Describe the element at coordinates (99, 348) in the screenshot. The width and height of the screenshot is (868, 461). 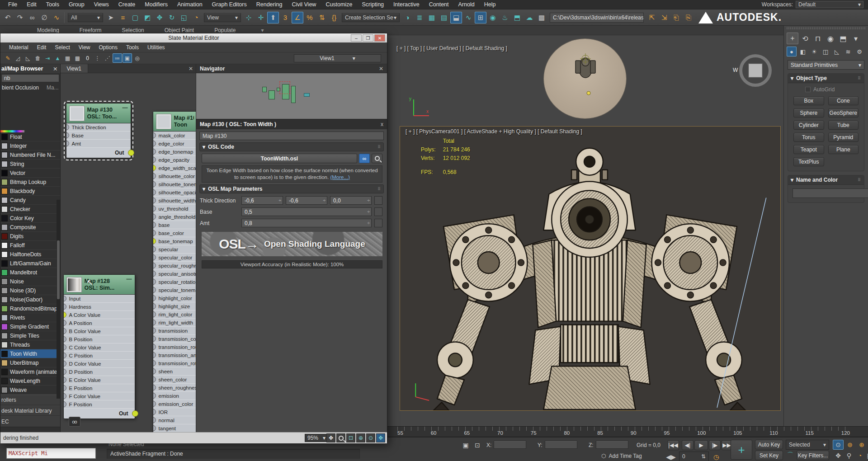
I see `node-input-slot: C Color Value` at that location.